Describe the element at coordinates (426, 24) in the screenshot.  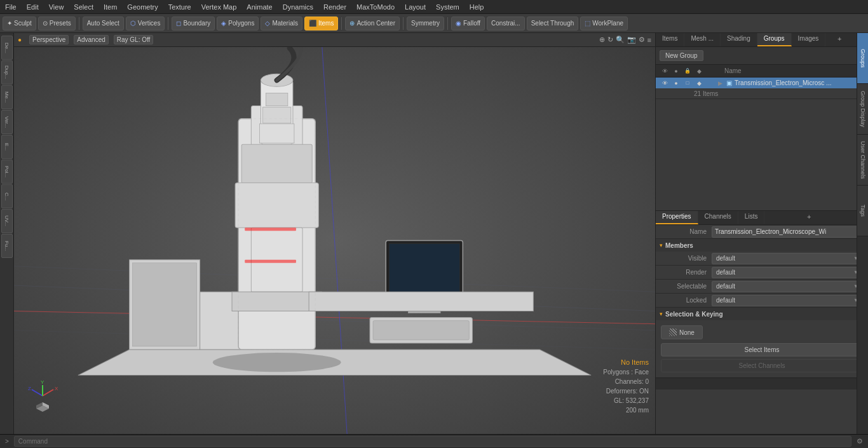
I see `symmetry-button: Symmetry` at that location.